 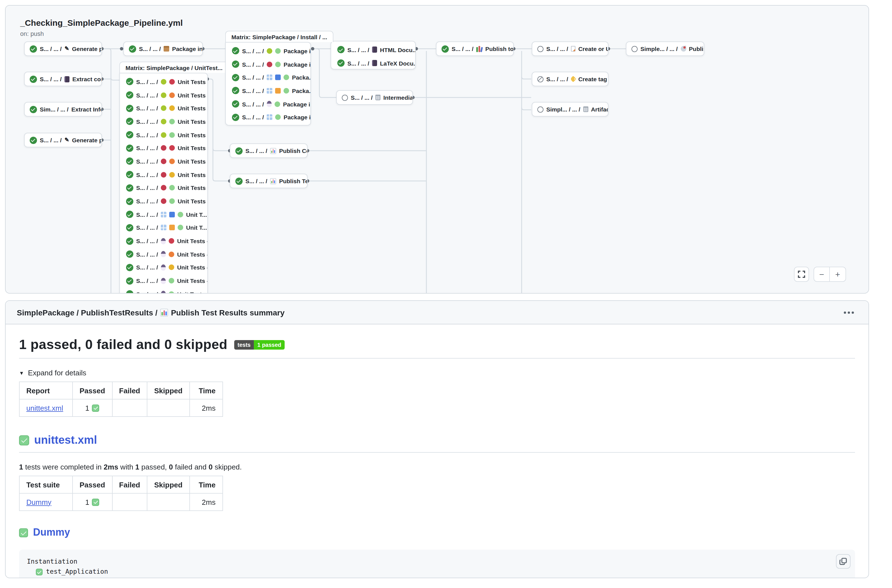 I want to click on windows-icon, so click(x=269, y=117).